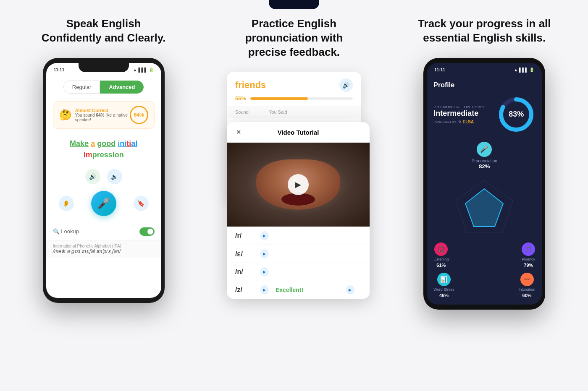 The height and width of the screenshot is (391, 588). What do you see at coordinates (484, 255) in the screenshot?
I see `skills-grid: 🎧 Listening 61% 🎵 Fluency 79%` at bounding box center [484, 255].